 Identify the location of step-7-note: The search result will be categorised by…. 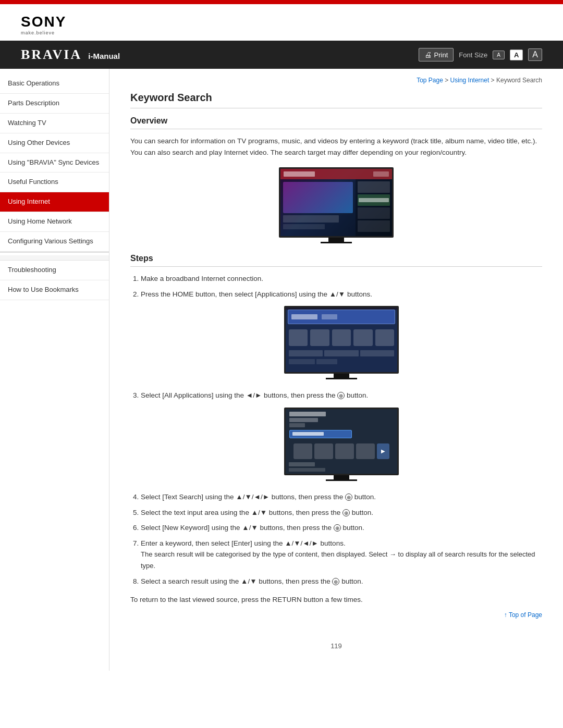
(338, 560).